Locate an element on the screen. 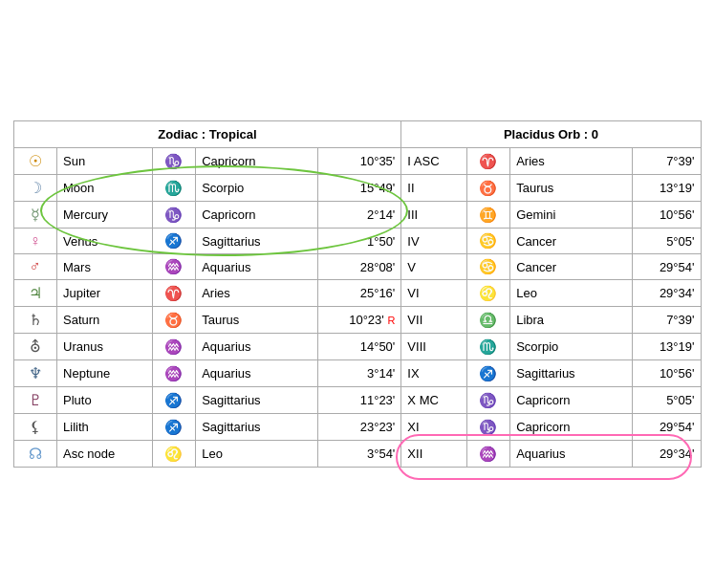 This screenshot has height=588, width=714. planet-name: Moon is located at coordinates (105, 188).